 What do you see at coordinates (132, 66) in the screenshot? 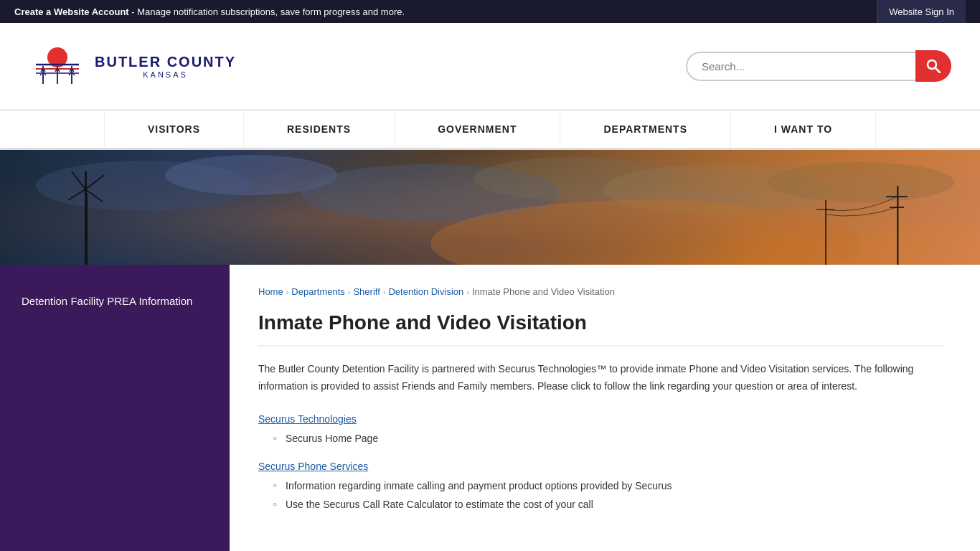
I see `logo-area: BUTLER COUNTY KANSAS` at bounding box center [132, 66].